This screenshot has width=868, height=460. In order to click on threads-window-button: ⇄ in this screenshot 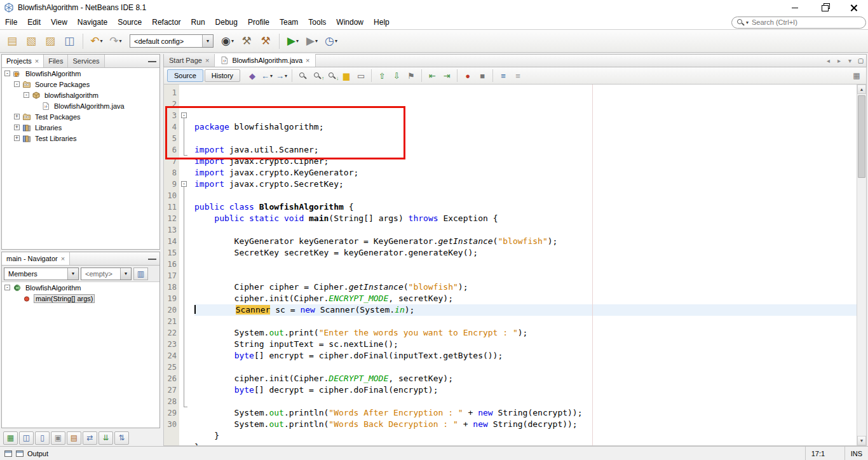, I will do `click(90, 438)`.